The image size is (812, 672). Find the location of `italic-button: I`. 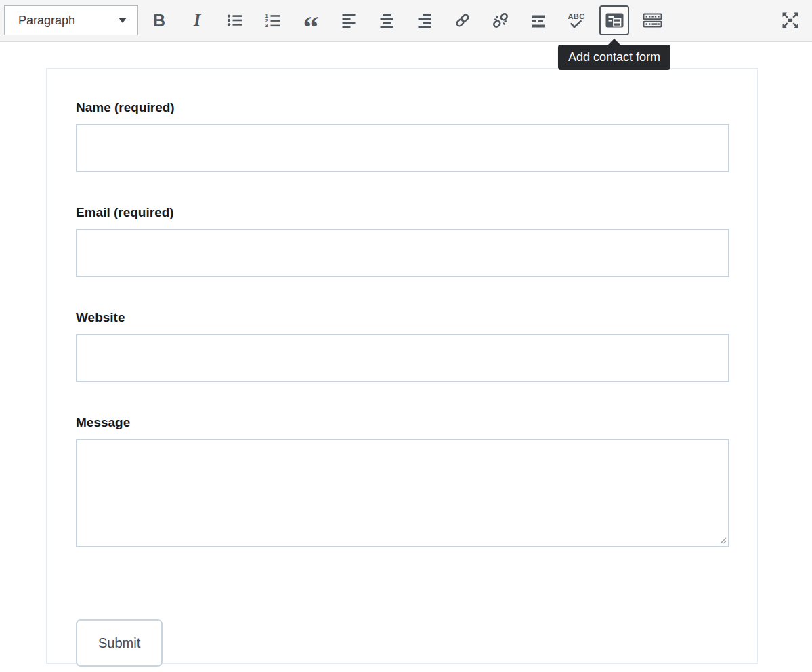

italic-button: I is located at coordinates (197, 20).